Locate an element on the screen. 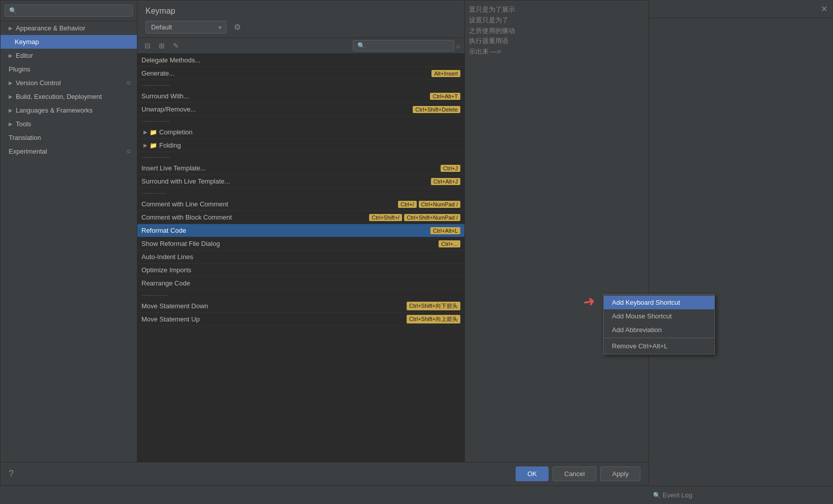 This screenshot has height=504, width=833. table-row: Move Statement Up Ctrl+Shift+向上箭头 is located at coordinates (301, 319).